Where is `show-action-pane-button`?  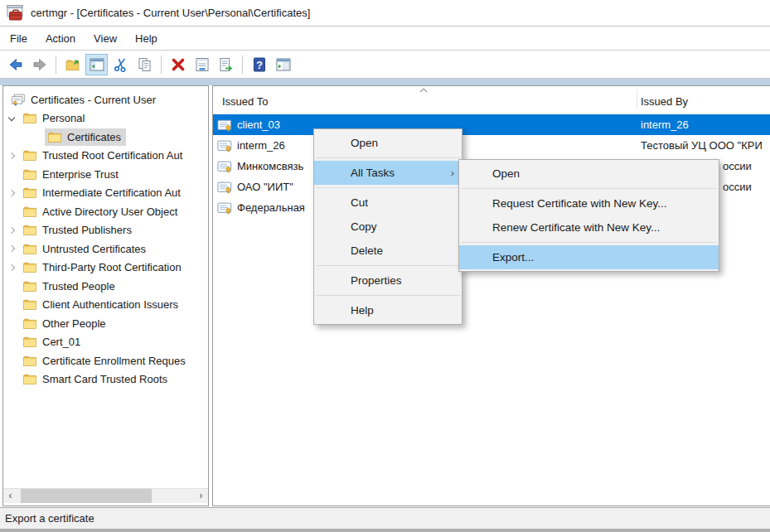 show-action-pane-button is located at coordinates (283, 65).